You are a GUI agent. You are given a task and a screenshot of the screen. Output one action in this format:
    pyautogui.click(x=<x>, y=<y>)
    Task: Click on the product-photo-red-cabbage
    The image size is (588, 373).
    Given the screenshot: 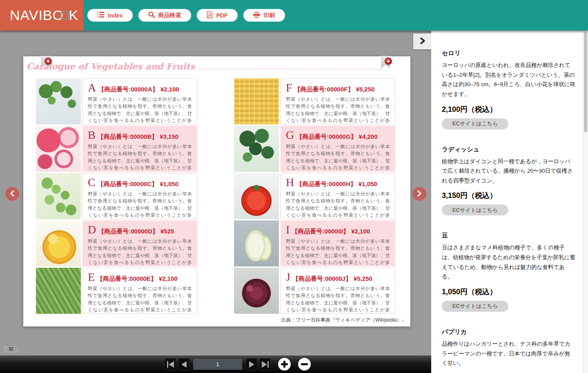 What is the action you would take?
    pyautogui.click(x=256, y=291)
    